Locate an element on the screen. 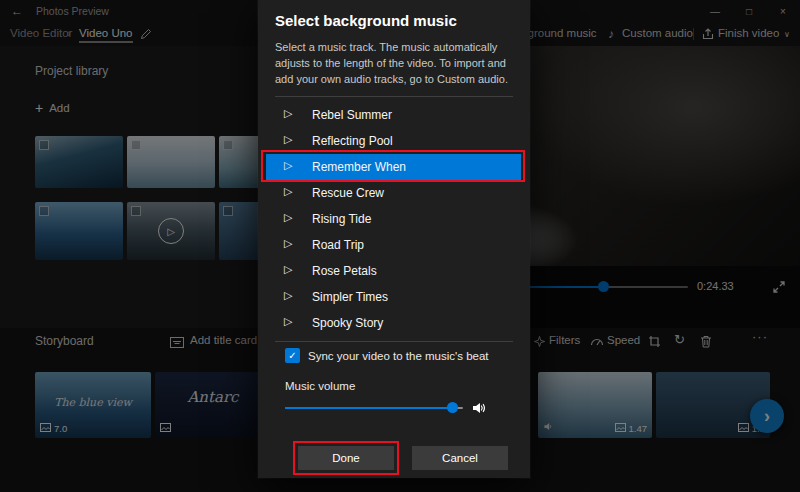 The height and width of the screenshot is (492, 800). track-item: ▷Rescue Crew is located at coordinates (394, 193).